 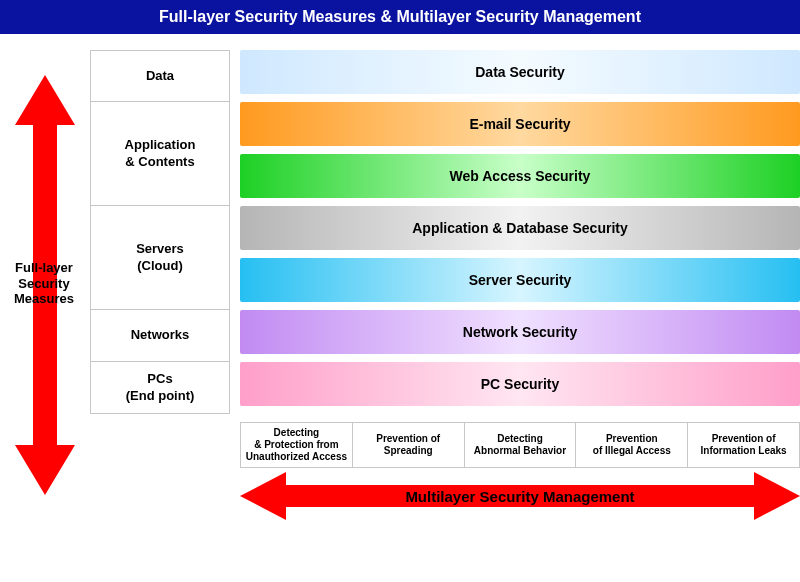 What do you see at coordinates (520, 332) in the screenshot?
I see `bar-network-security: Network Security` at bounding box center [520, 332].